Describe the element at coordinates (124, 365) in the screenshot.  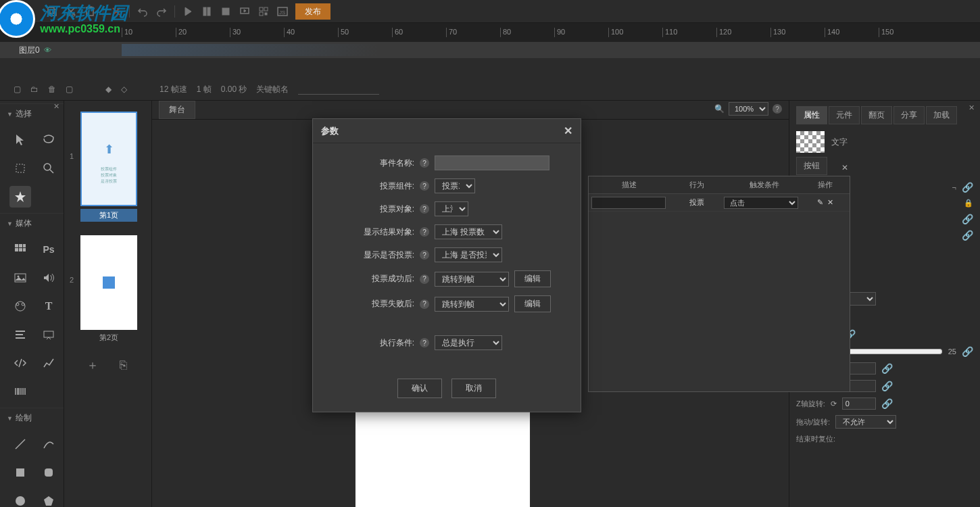
I see `duplicate-page-button: ⎘` at that location.